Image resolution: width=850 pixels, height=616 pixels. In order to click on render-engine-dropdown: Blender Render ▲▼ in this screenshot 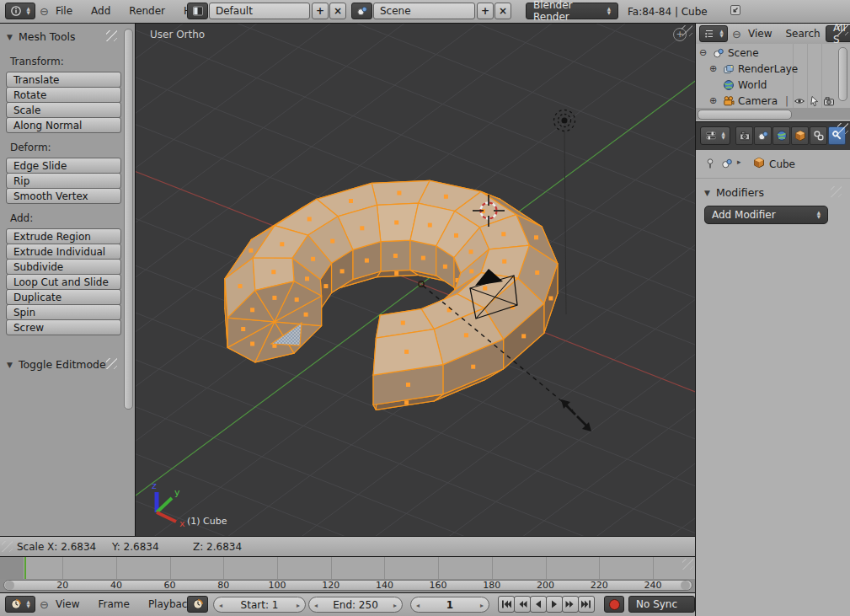, I will do `click(572, 11)`.